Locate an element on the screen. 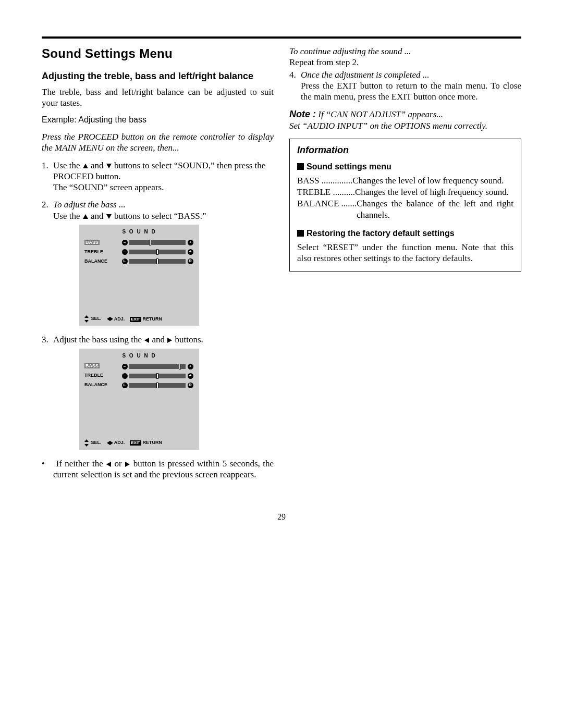 This screenshot has width=563, height=728. note-block: Note : If “CAN NOT ADJUST” appears... Se… is located at coordinates (406, 120).